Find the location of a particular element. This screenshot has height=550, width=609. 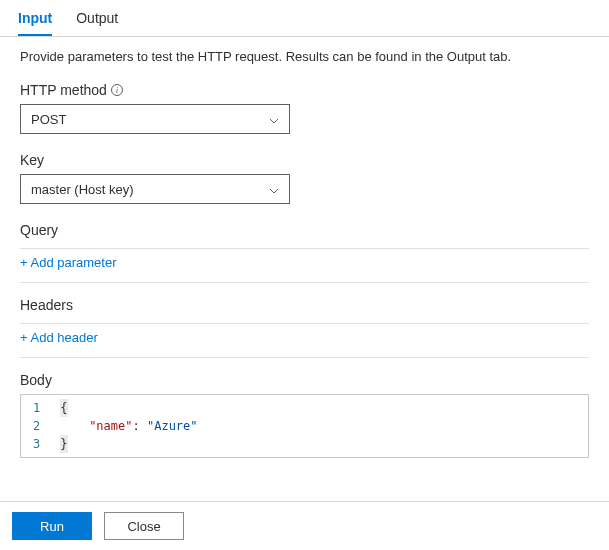

info-icon: i is located at coordinates (117, 90).